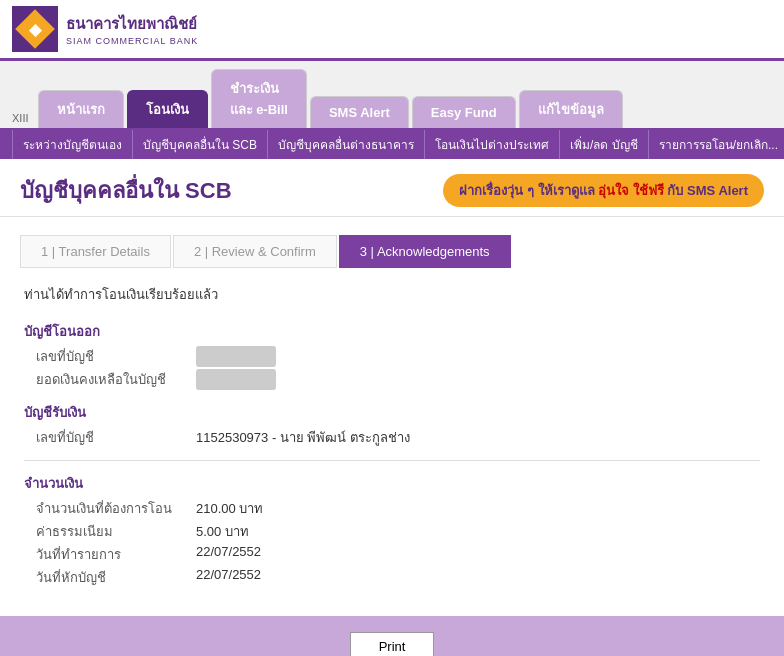 Image resolution: width=784 pixels, height=656 pixels. What do you see at coordinates (392, 644) in the screenshot?
I see `print-button: Print` at bounding box center [392, 644].